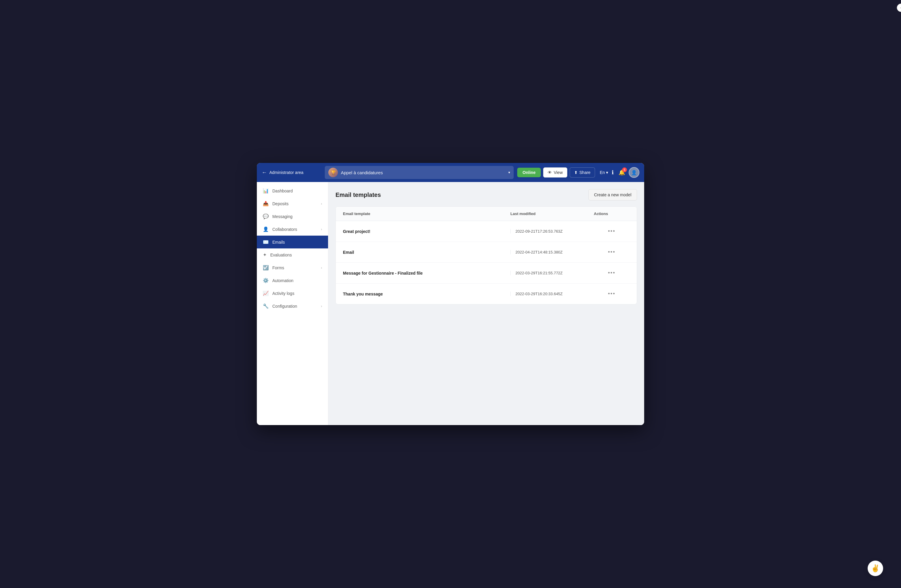 This screenshot has height=588, width=901. What do you see at coordinates (875, 568) in the screenshot?
I see `chat-bubble-emoji: ✌️` at bounding box center [875, 568].